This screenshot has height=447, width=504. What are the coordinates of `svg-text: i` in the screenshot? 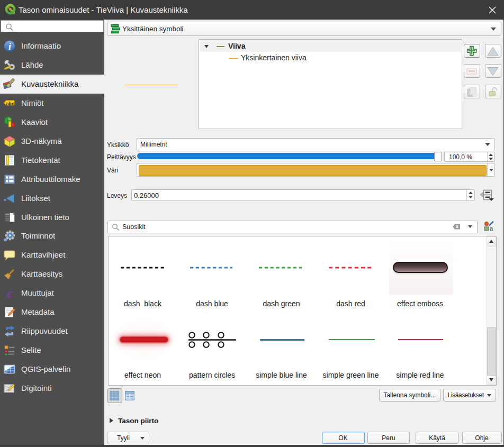 It's located at (10, 47).